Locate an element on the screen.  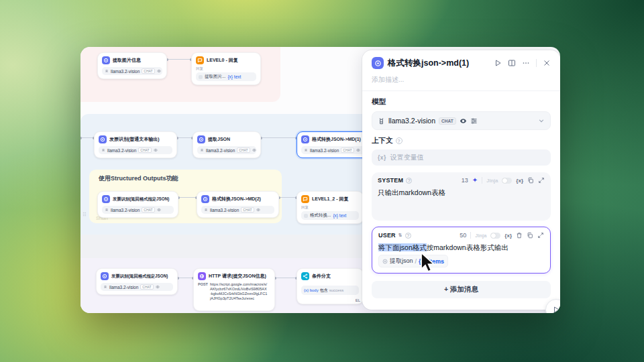
condition-value: success is located at coordinates (337, 290).